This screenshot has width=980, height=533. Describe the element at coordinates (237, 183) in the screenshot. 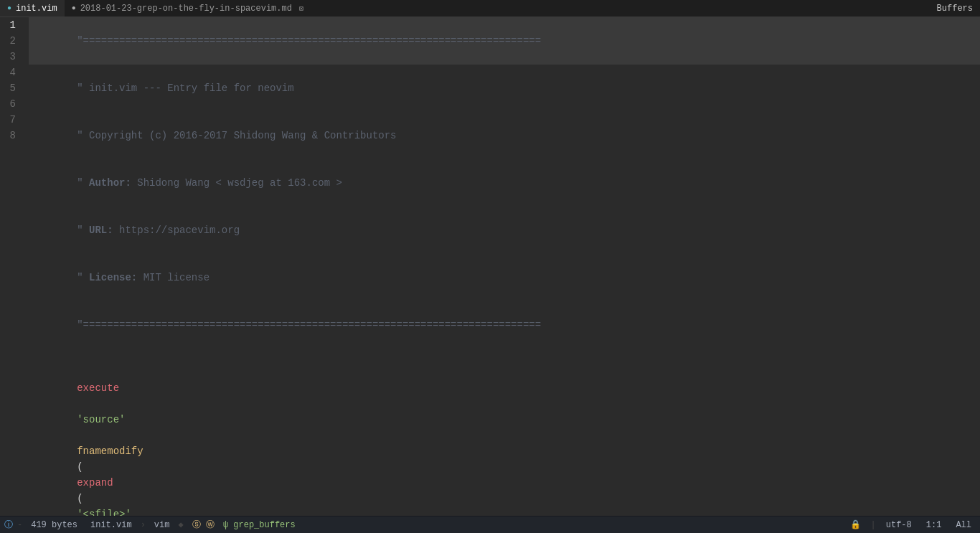

I see `line4-author-value: Shidong Wang < wsdjeg at 163.com >` at that location.